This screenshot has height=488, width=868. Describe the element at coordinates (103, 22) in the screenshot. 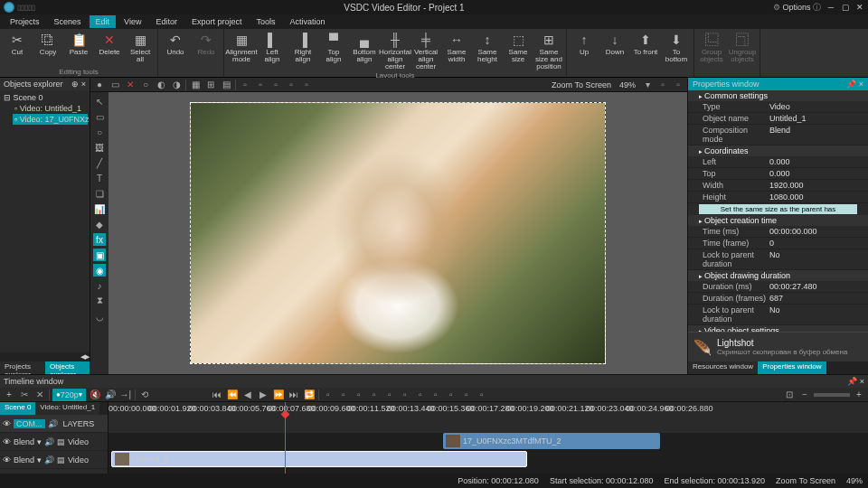

I see `menu-edit: Edit` at that location.